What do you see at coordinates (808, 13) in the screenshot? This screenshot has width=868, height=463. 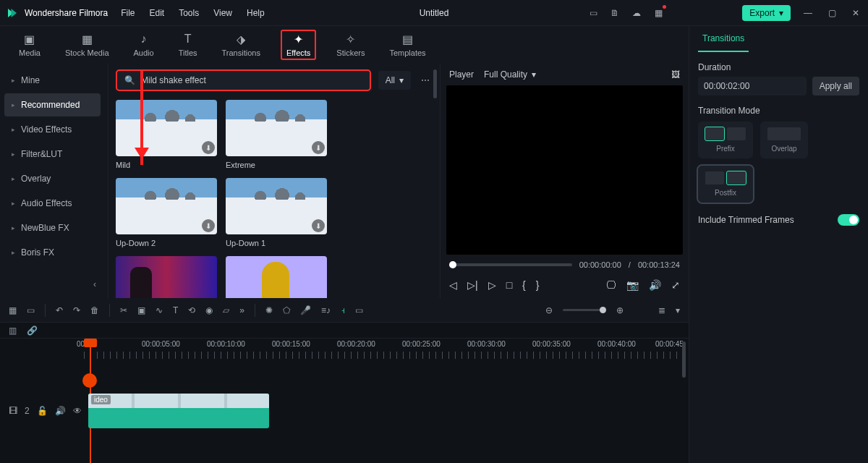 I see `minimize-button: —` at bounding box center [808, 13].